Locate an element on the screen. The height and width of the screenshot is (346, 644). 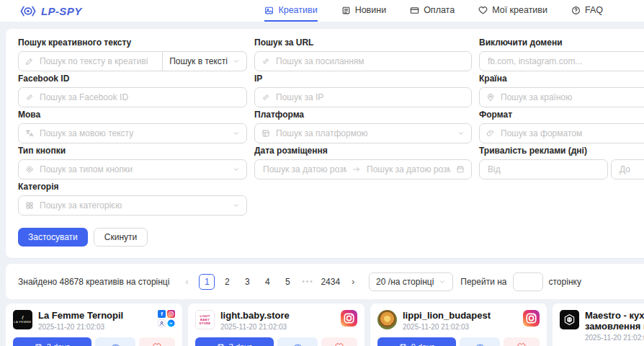
nav-label: Креативи is located at coordinates (298, 10).